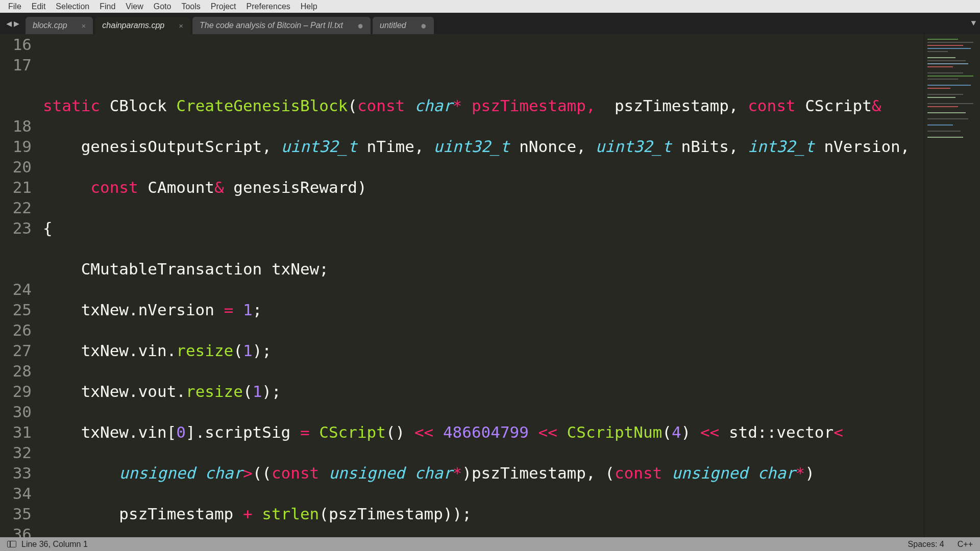 This screenshot has height=551, width=980. What do you see at coordinates (224, 7) in the screenshot?
I see `menu-project: Project` at bounding box center [224, 7].